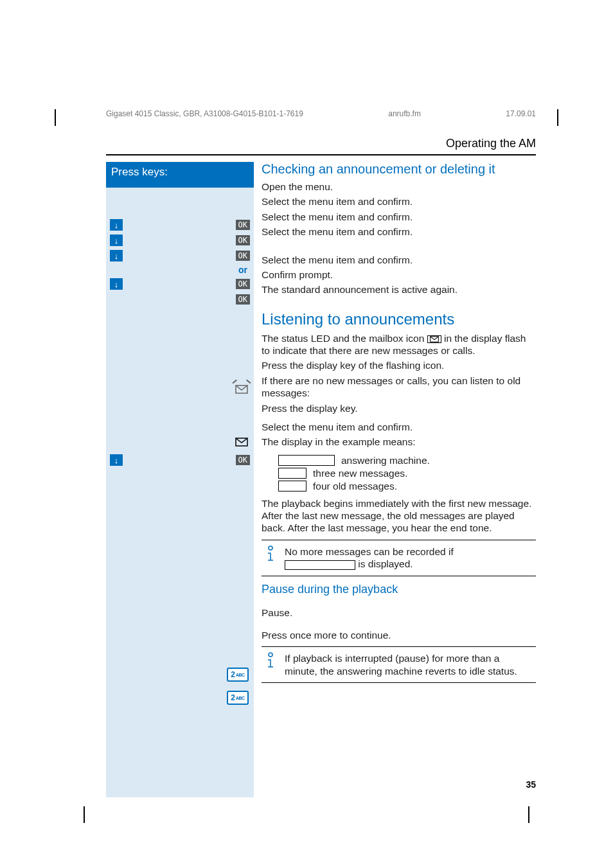 The image size is (613, 868). Describe the element at coordinates (242, 442) in the screenshot. I see `mail-icon` at that location.